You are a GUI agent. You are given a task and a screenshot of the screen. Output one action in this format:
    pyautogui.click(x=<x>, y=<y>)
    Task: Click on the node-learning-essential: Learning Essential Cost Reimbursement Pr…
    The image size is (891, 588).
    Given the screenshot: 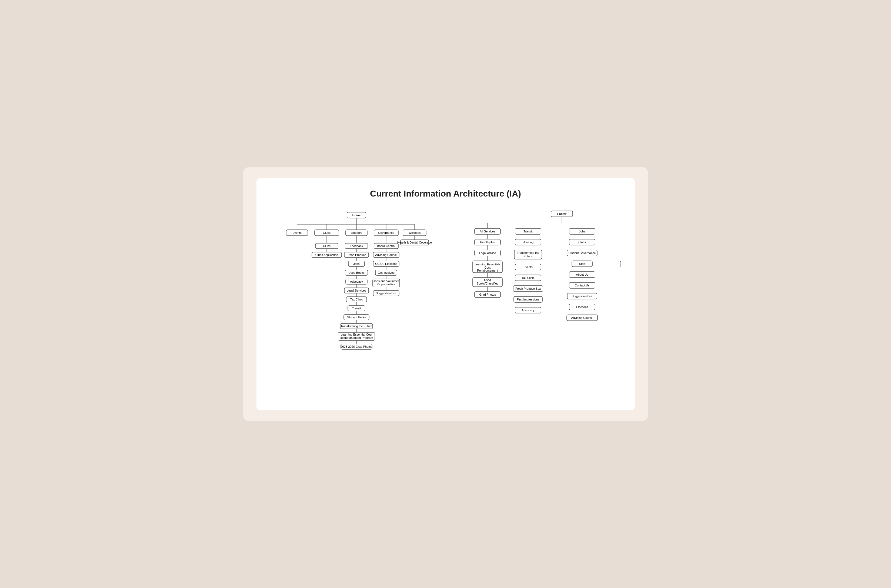 What is the action you would take?
    pyautogui.click(x=357, y=336)
    